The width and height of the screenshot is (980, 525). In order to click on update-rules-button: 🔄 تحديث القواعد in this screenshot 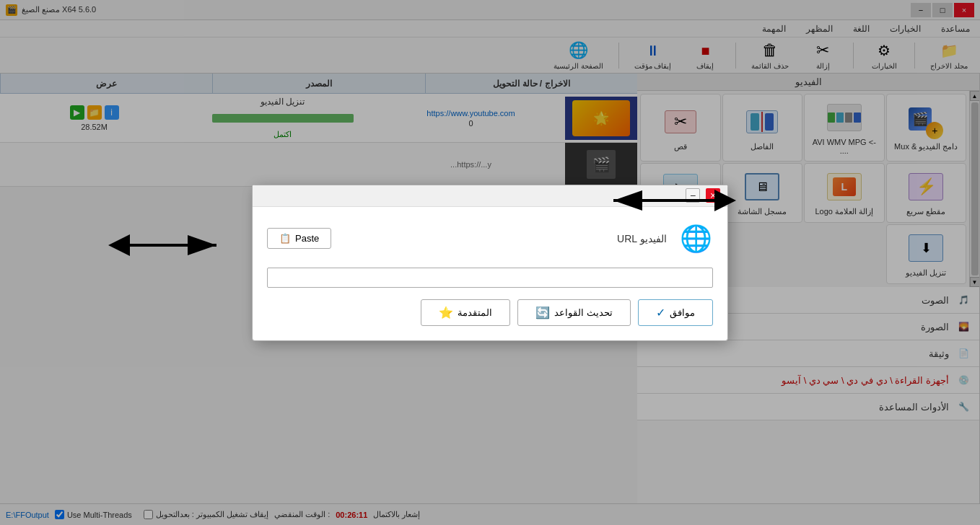, I will do `click(574, 313)`.